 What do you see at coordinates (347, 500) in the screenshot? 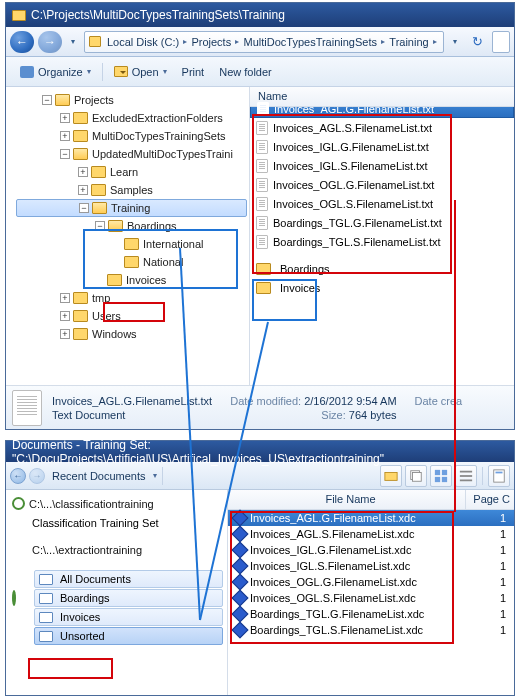
I see `column-header-filename: File Name` at bounding box center [347, 500].